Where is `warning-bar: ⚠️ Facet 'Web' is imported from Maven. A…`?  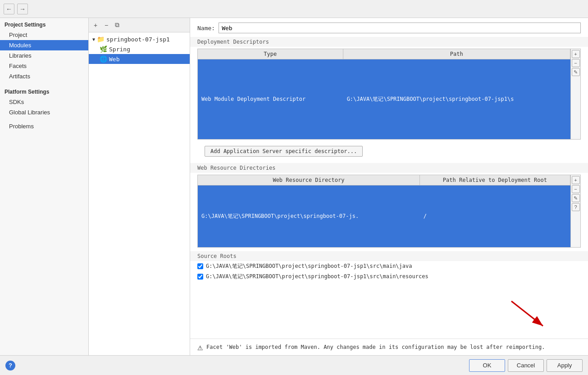
warning-bar: ⚠️ Facet 'Web' is imported from Maven. A… is located at coordinates (389, 347).